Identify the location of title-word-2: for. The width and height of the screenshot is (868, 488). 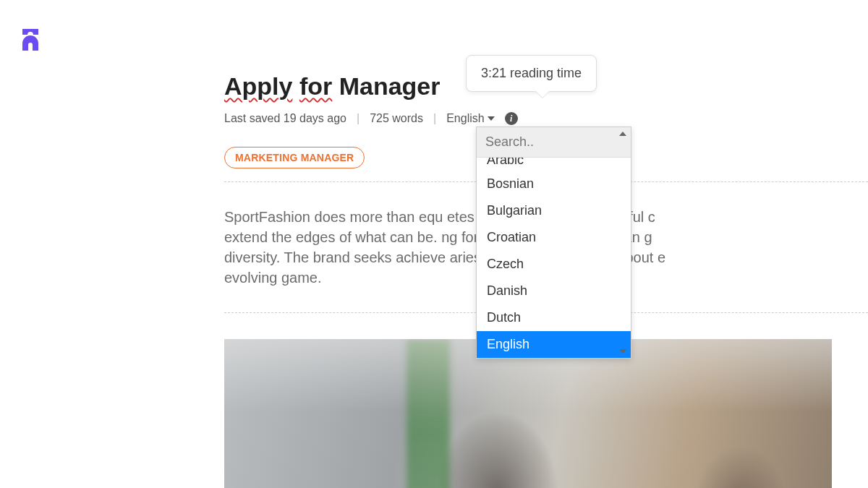
(315, 86).